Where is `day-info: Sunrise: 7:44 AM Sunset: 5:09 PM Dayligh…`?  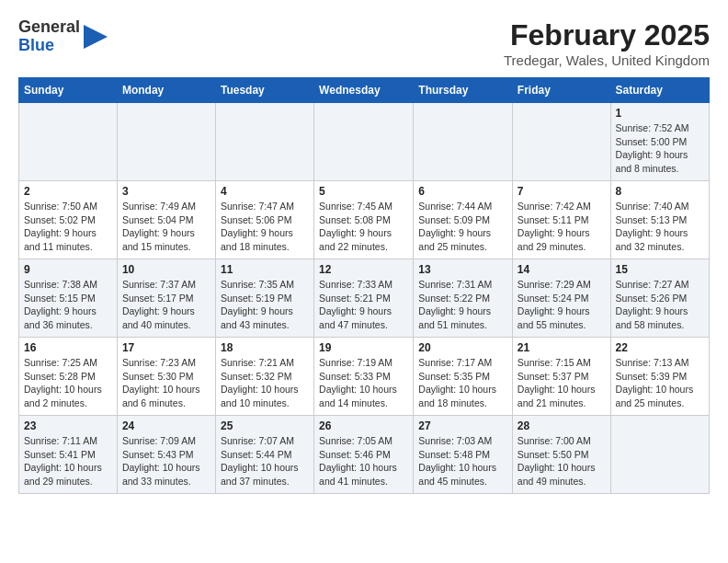 day-info: Sunrise: 7:44 AM Sunset: 5:09 PM Dayligh… is located at coordinates (463, 226).